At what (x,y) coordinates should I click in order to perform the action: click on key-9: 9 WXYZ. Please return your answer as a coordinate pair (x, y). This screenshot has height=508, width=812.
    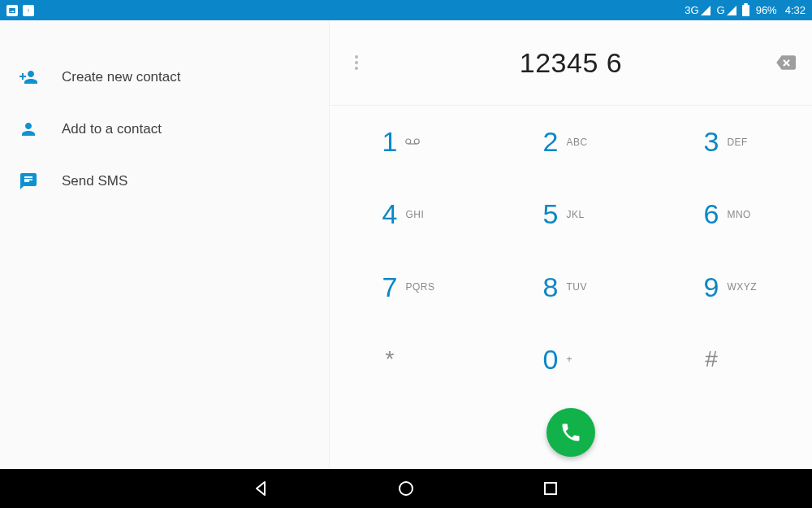
    Looking at the image, I should click on (732, 288).